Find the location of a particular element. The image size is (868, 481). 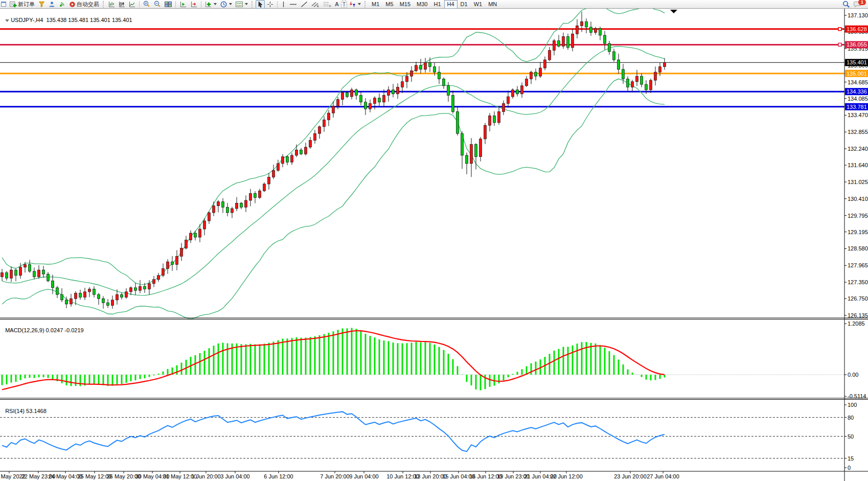

line-chart-button is located at coordinates (132, 4).